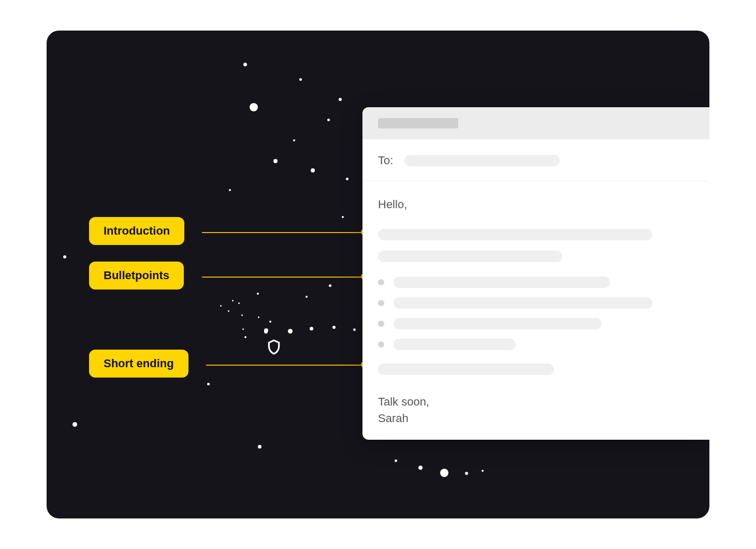 The image size is (756, 549). Describe the element at coordinates (536, 205) in the screenshot. I see `email-greeting: Hello,` at that location.